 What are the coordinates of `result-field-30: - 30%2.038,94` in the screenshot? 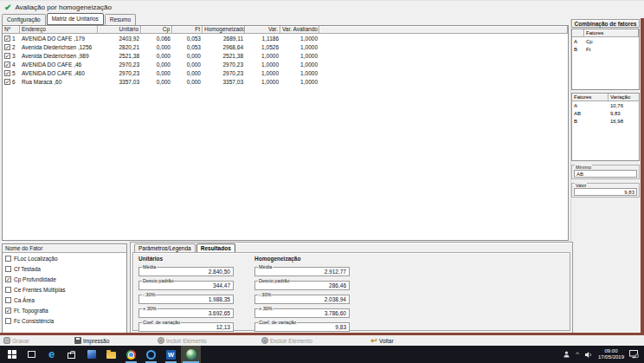 It's located at (302, 300).